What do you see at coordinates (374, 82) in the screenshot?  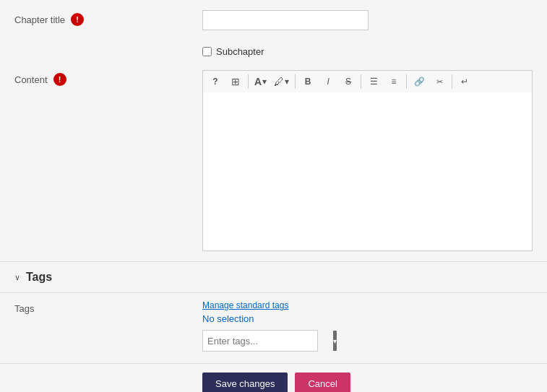 I see `unordered-list-btn: ☰` at bounding box center [374, 82].